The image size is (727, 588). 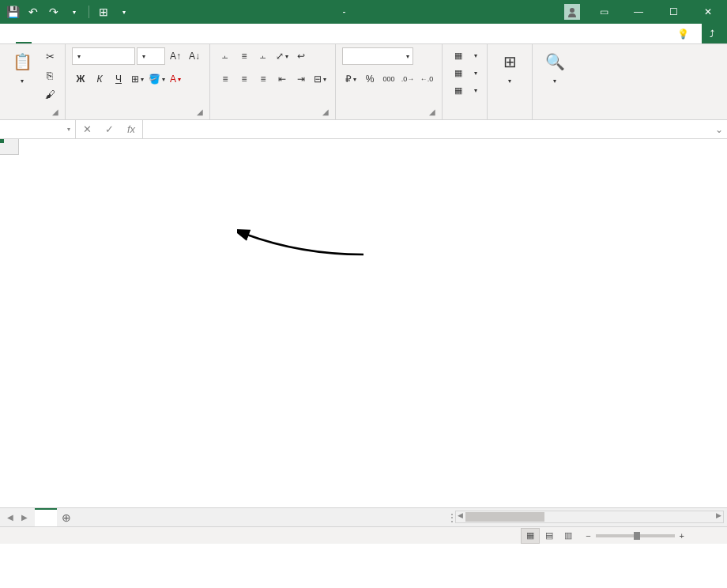 What do you see at coordinates (458, 90) in the screenshot?
I see `cell-styles-icon: ▦` at bounding box center [458, 90].